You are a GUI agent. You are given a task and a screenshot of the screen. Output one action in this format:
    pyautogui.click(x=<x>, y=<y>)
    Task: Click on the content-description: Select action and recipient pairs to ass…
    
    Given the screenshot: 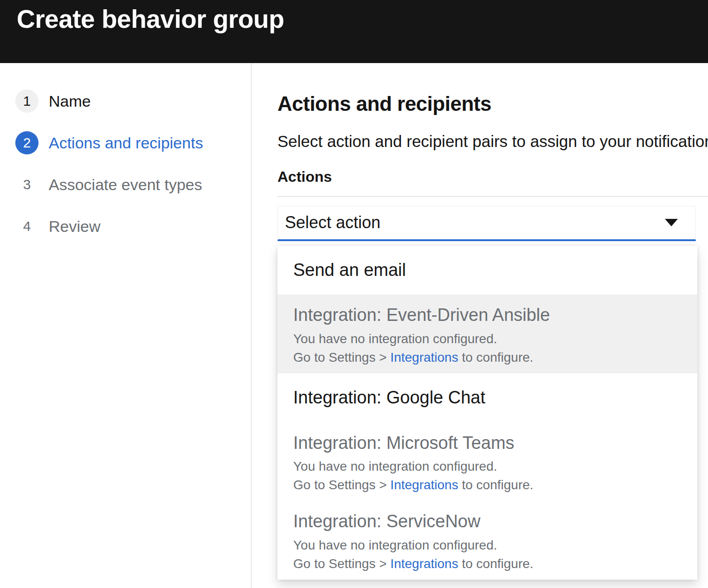 What is the action you would take?
    pyautogui.click(x=493, y=141)
    